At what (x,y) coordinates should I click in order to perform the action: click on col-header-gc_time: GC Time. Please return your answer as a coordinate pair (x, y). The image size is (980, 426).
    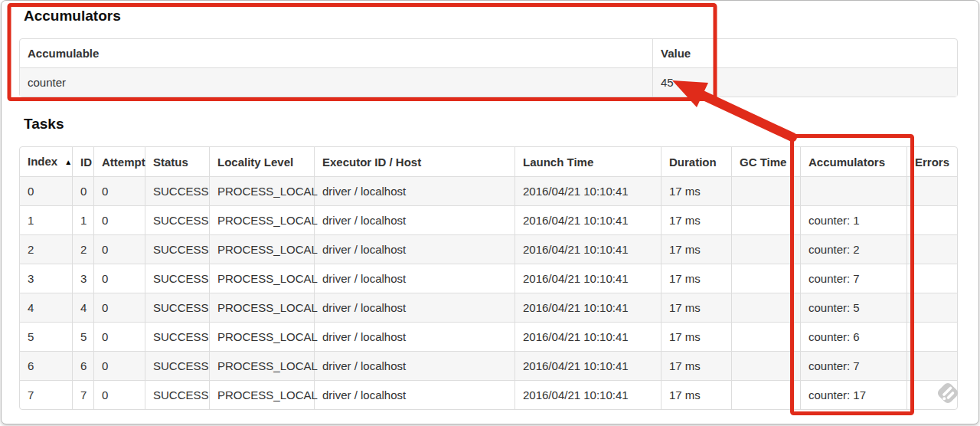
    Looking at the image, I should click on (766, 162).